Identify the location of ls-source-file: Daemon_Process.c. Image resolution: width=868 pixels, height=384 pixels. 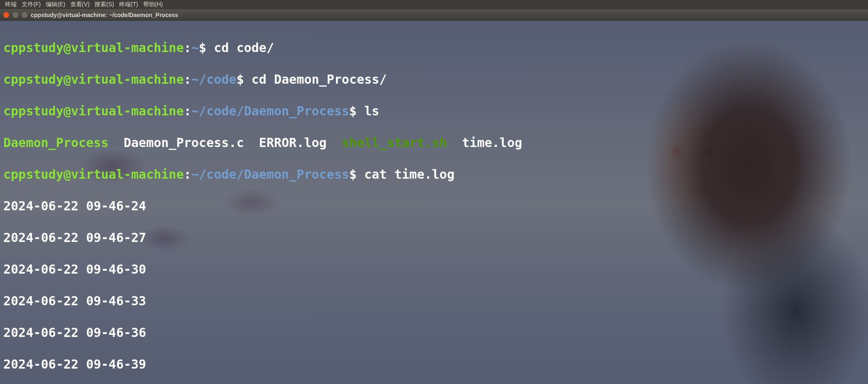
(184, 142).